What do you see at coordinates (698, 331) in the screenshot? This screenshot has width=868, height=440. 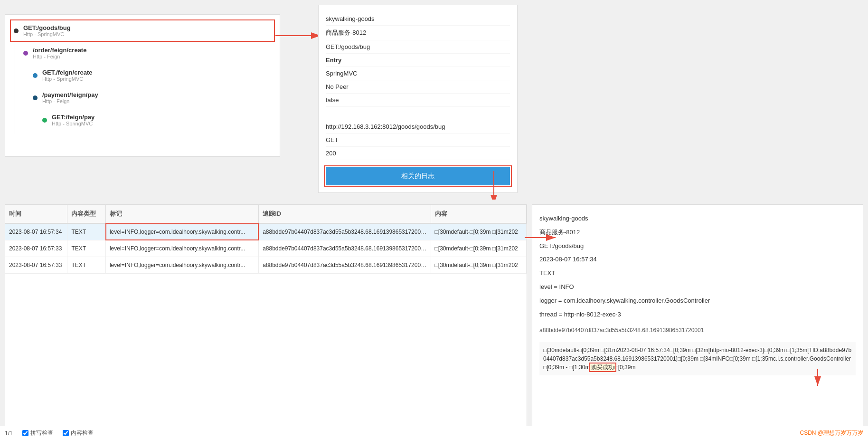 I see `detail-traceid: a88bdde97b04407d837ac3d55a5b3248.68.1691…` at bounding box center [698, 331].